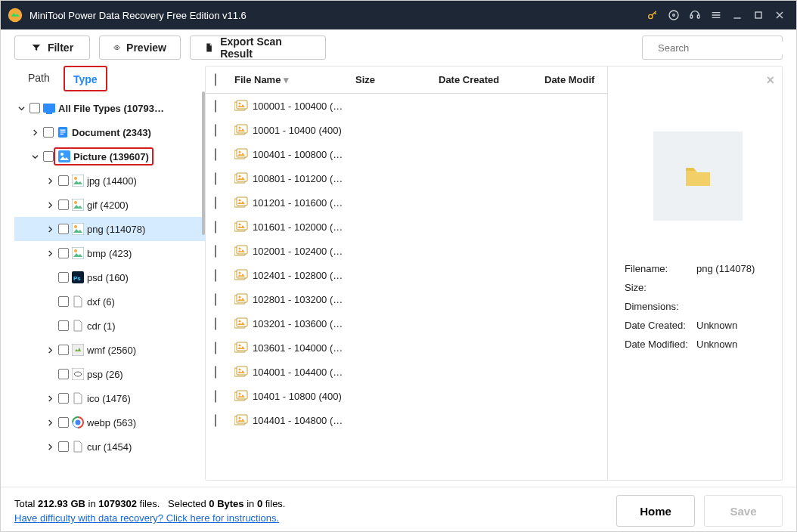 The image size is (797, 532). Describe the element at coordinates (576, 80) in the screenshot. I see `col-date-modified: Date Modif` at that location.